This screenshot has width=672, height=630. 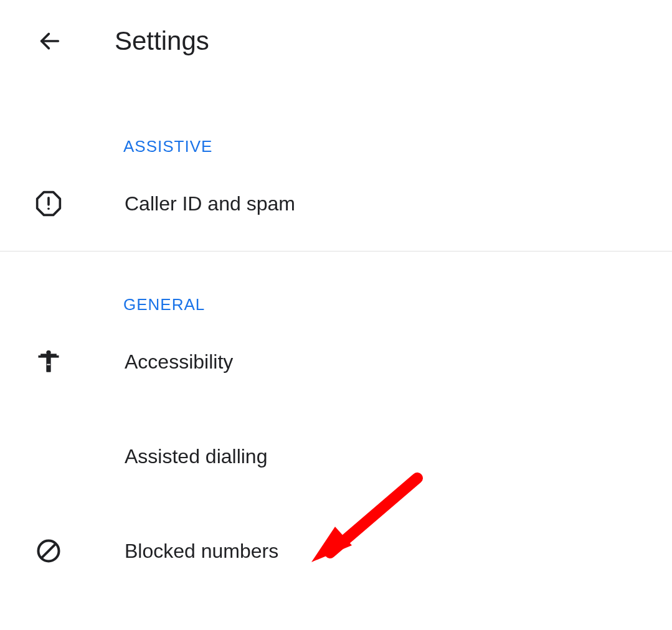 I want to click on section-header-assistive: ASSISTIVE, so click(x=336, y=147).